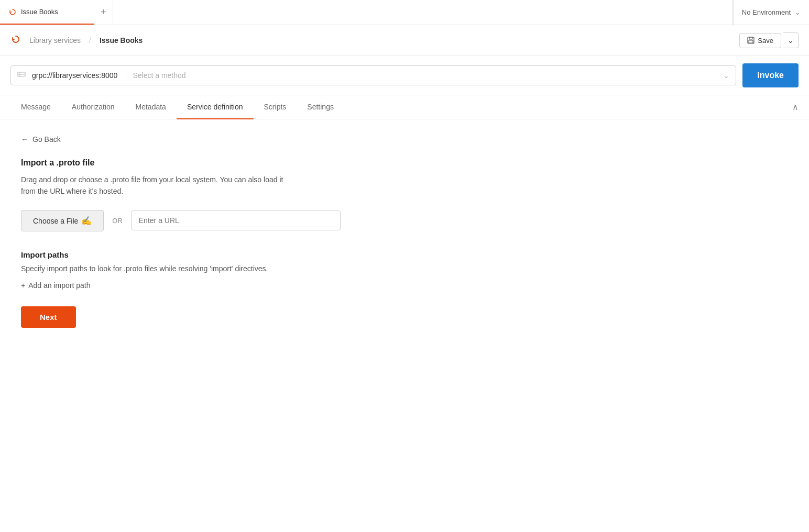 Image resolution: width=809 pixels, height=532 pixels. Describe the element at coordinates (55, 40) in the screenshot. I see `breadcrumb-parent: Library services` at that location.